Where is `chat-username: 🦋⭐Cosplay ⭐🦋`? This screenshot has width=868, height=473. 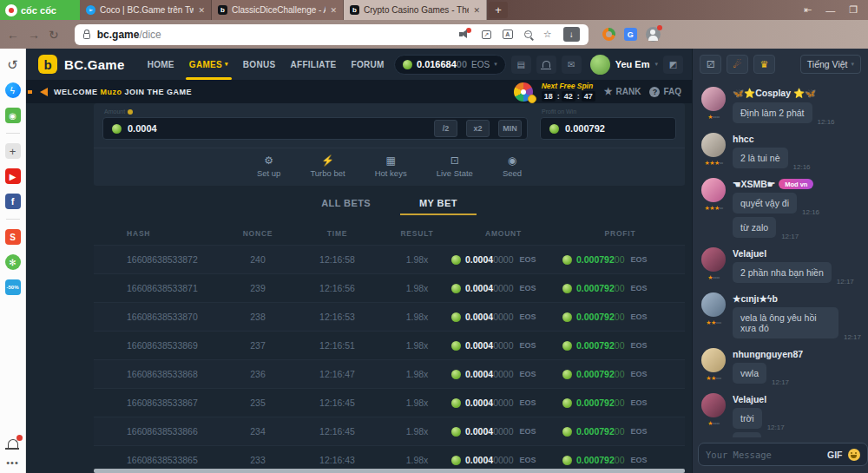 chat-username: 🦋⭐Cosplay ⭐🦋 is located at coordinates (797, 94).